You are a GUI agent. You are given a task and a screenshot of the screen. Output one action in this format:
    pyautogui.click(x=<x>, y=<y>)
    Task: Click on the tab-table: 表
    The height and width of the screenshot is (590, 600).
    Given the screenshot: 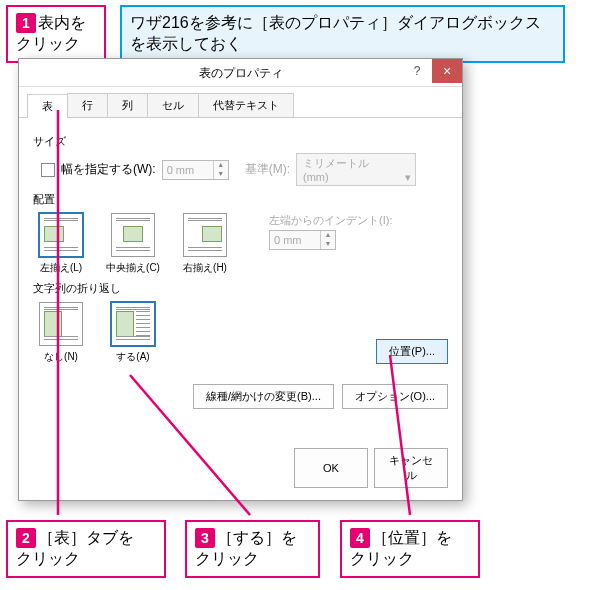 What is the action you would take?
    pyautogui.click(x=48, y=106)
    